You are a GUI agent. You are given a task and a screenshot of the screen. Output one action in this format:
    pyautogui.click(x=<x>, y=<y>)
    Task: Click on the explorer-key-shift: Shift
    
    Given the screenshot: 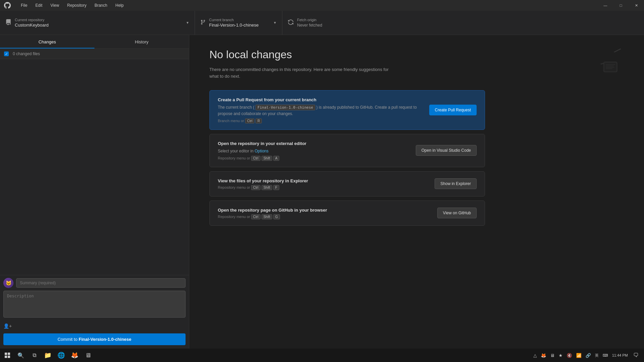 What is the action you would take?
    pyautogui.click(x=267, y=188)
    